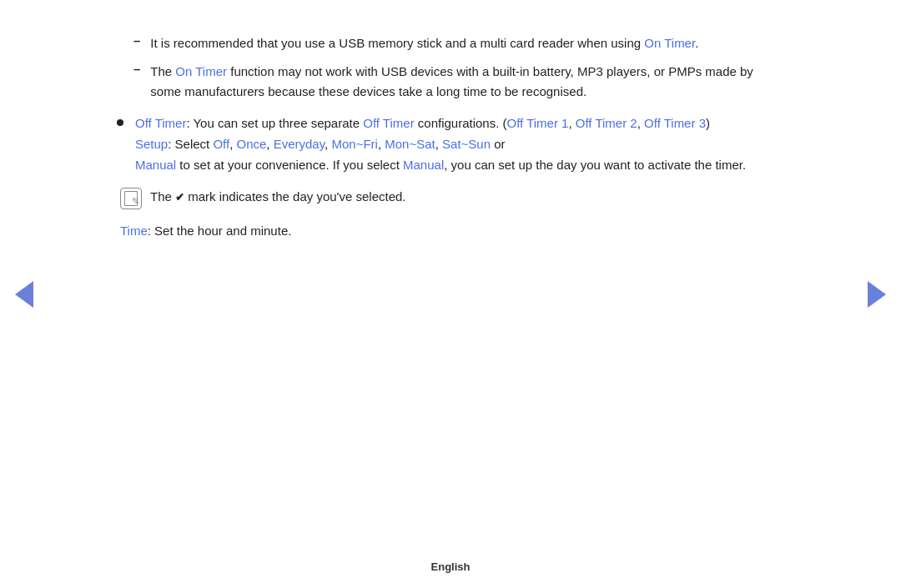 This screenshot has width=901, height=588. What do you see at coordinates (538, 123) in the screenshot?
I see `off-timer-1: Off Timer 1` at bounding box center [538, 123].